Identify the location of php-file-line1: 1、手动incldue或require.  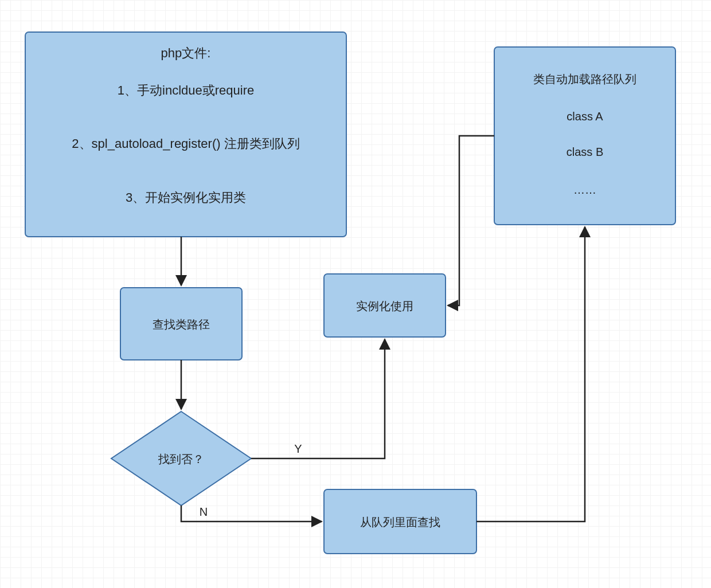
(186, 91).